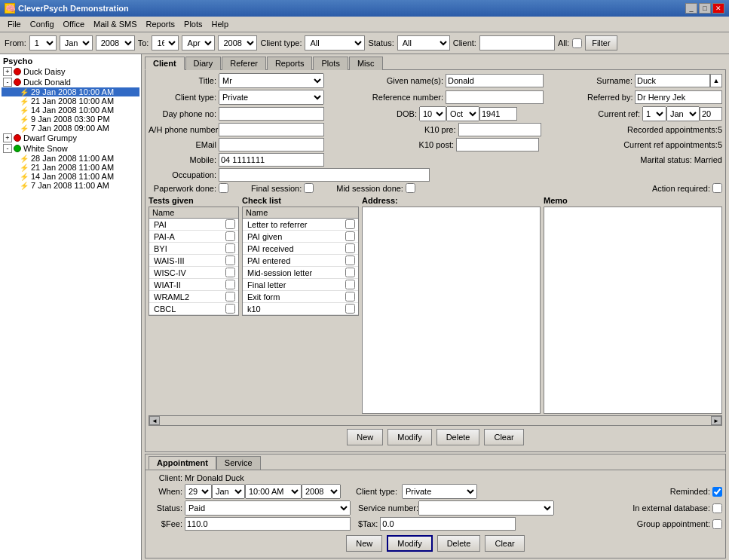 This screenshot has height=560, width=729. What do you see at coordinates (364, 543) in the screenshot?
I see `lower-new-button: New` at bounding box center [364, 543].